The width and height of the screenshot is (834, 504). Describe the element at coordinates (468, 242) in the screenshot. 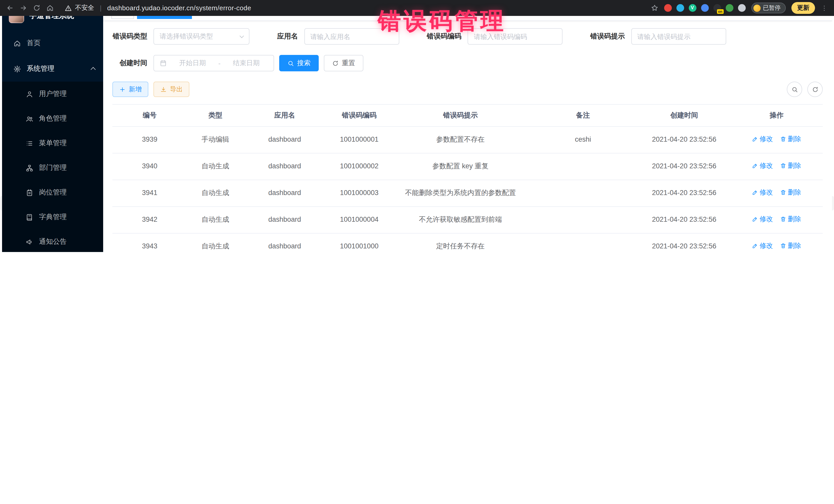

I see `table-row: 3943 自动生成 dashboard 1001001000 定时任务不存在 2…` at that location.